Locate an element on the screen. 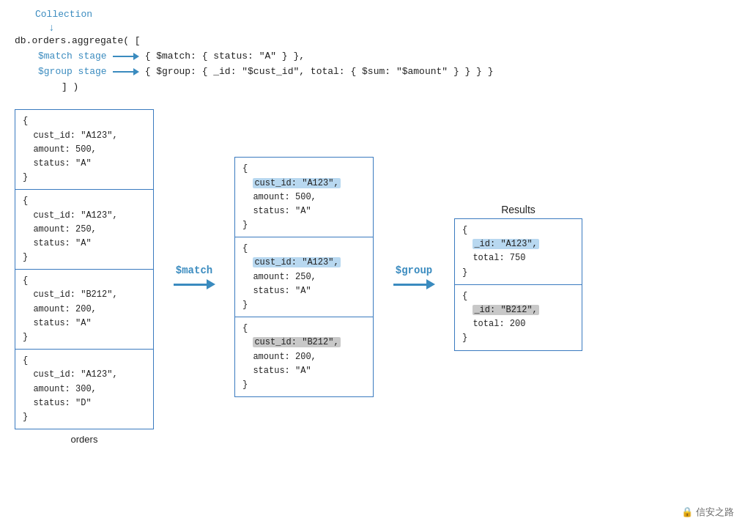 The height and width of the screenshot is (532, 756). results-container: Results { _id: "A123", total: 750 } { _i… is located at coordinates (519, 277).